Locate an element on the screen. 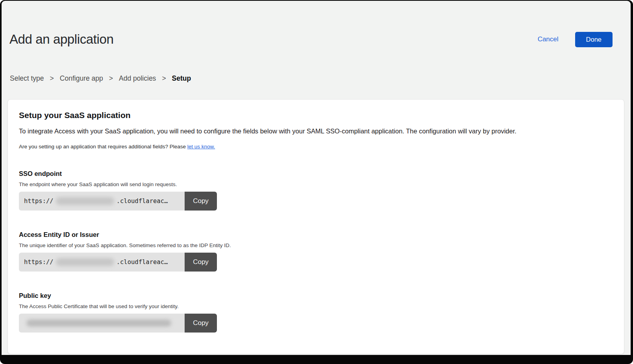 The height and width of the screenshot is (364, 633). sso-endpoint-label: SSO endpoint is located at coordinates (315, 174).